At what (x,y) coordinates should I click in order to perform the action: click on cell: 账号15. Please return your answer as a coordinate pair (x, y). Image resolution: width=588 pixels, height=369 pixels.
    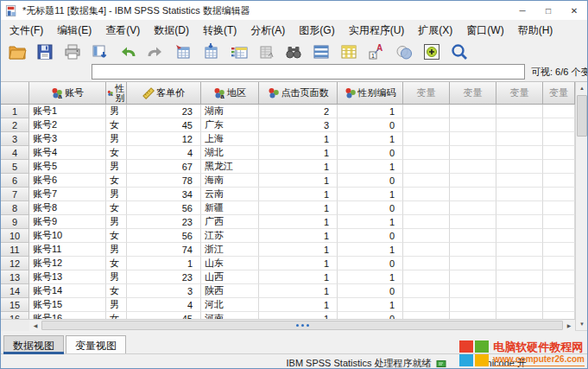
    Looking at the image, I should click on (67, 305).